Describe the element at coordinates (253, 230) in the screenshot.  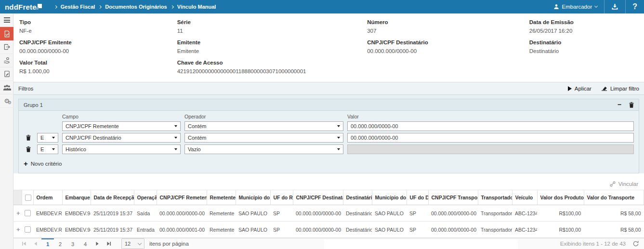
I see `cell-municipio-rem: SAO PAULO` at that location.